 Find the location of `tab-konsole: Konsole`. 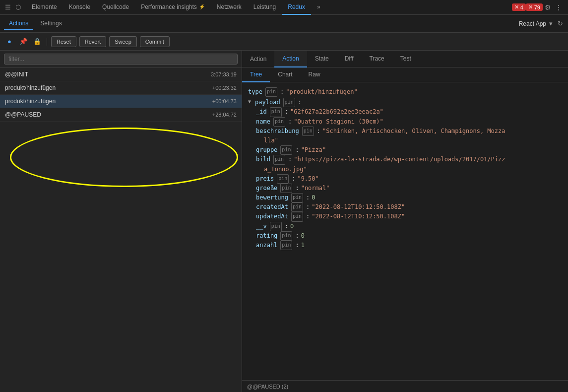

tab-konsole: Konsole is located at coordinates (79, 7).